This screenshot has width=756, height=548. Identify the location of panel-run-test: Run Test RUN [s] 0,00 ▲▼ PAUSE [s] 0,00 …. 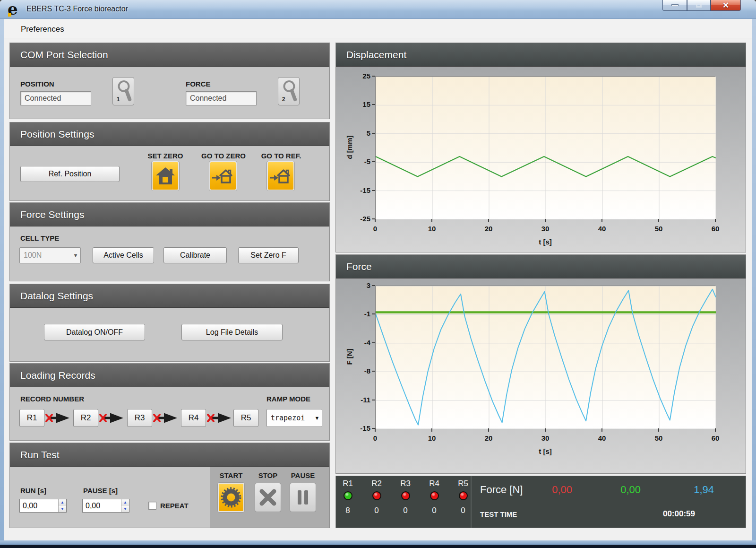
(170, 485).